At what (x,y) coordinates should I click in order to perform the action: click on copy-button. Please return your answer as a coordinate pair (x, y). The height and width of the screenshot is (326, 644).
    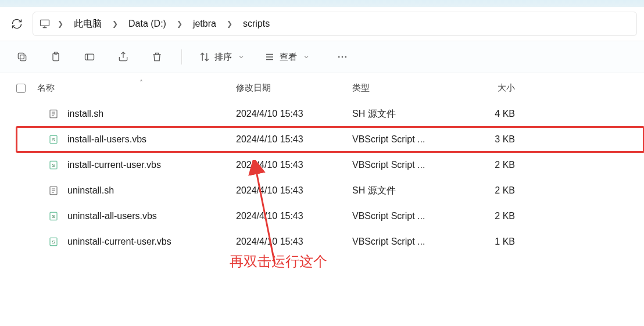
    Looking at the image, I should click on (22, 57).